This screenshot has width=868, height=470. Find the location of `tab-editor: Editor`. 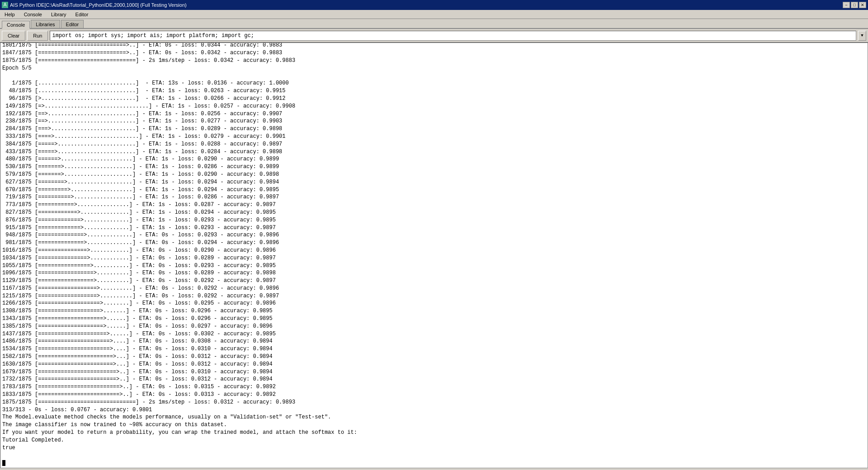

tab-editor: Editor is located at coordinates (72, 24).